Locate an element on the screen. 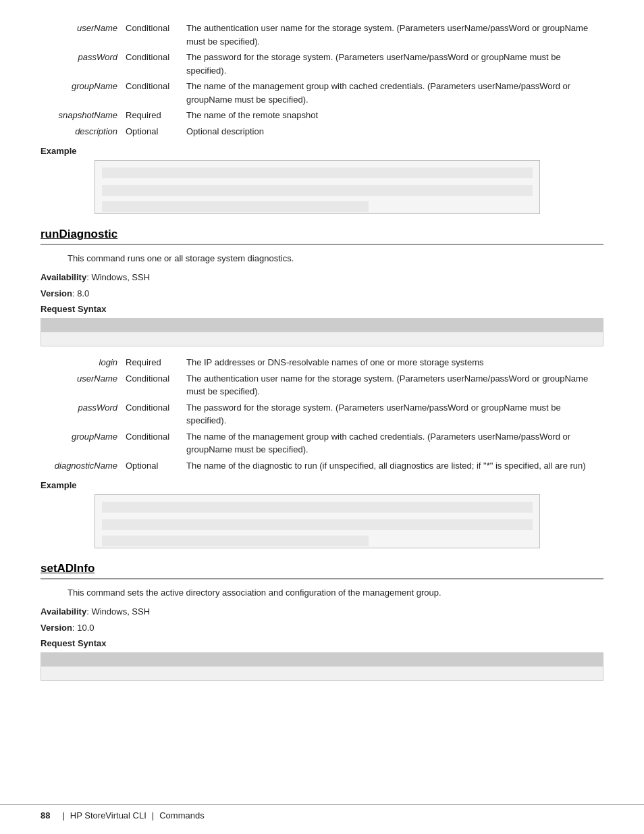 Image resolution: width=644 pixels, height=834 pixels. table-row: description Optional Optional descriptio… is located at coordinates (322, 132).